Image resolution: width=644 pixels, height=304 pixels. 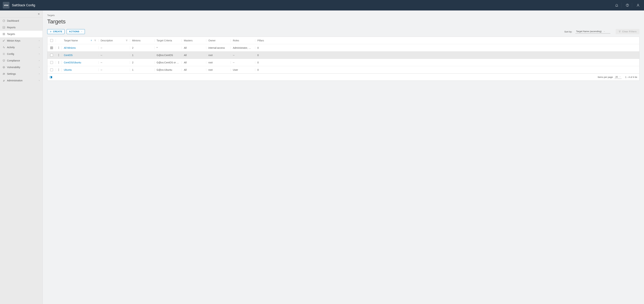 What do you see at coordinates (21, 41) in the screenshot?
I see `sidebar-item-minion-keys: Minion Keys` at bounding box center [21, 41].